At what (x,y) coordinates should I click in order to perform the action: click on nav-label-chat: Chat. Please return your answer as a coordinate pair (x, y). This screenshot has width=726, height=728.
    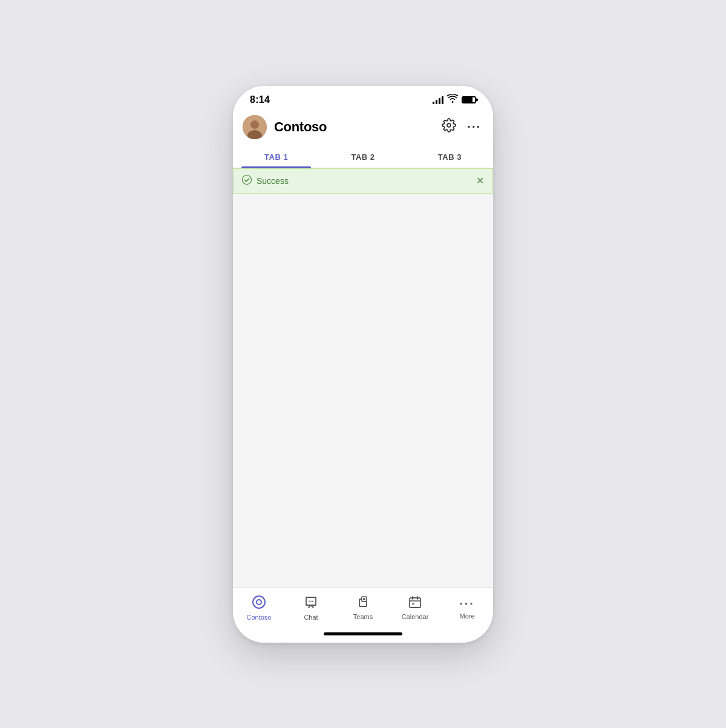
    Looking at the image, I should click on (311, 617).